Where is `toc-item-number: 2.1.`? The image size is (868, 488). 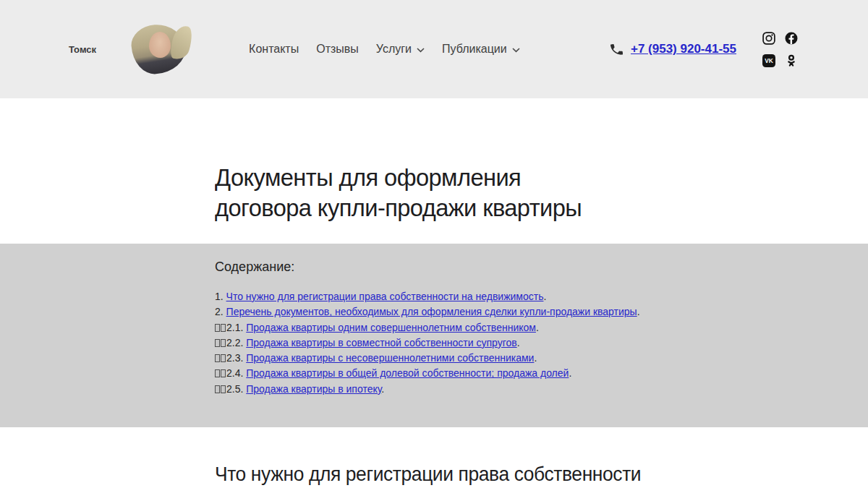 toc-item-number: 2.1. is located at coordinates (236, 328).